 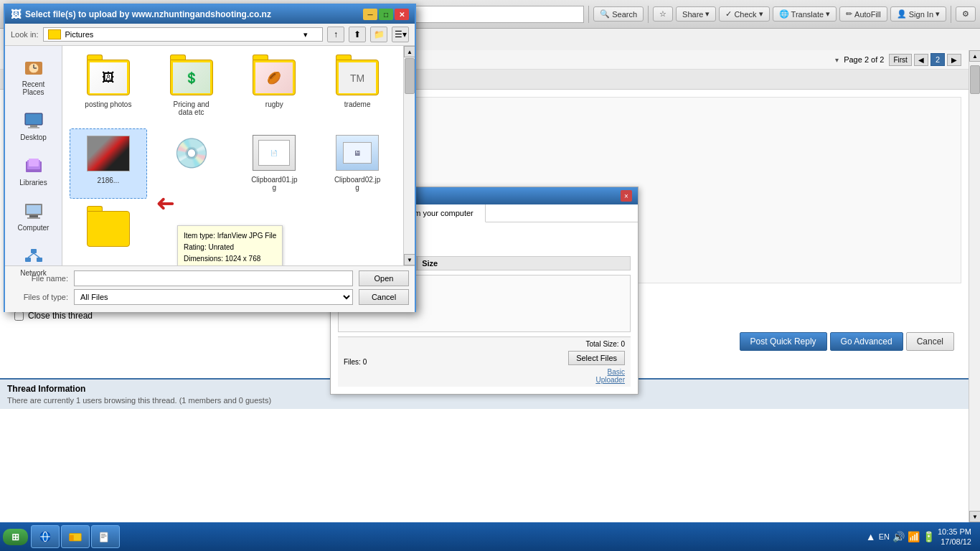 I want to click on libraries-icon, so click(x=34, y=166).